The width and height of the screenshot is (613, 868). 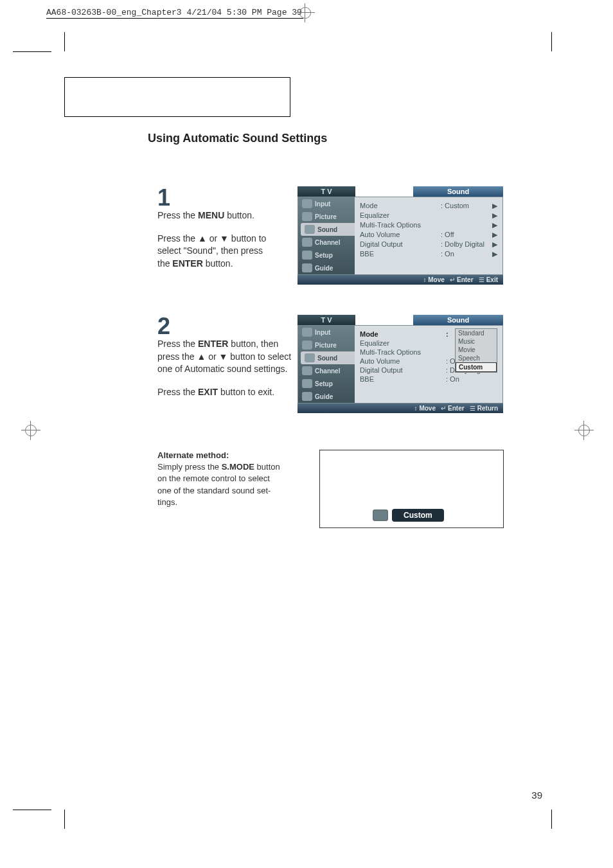 What do you see at coordinates (212, 252) in the screenshot?
I see `step-1-line2: Press the ▲ or ▼ button to select "Sound…` at bounding box center [212, 252].